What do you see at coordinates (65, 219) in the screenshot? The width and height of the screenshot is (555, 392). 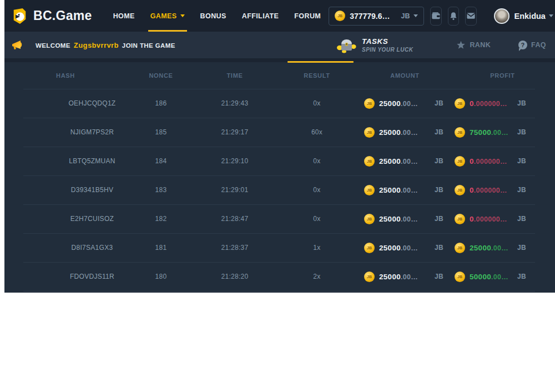 I see `hash-cell: E2H7CUISOZ` at bounding box center [65, 219].